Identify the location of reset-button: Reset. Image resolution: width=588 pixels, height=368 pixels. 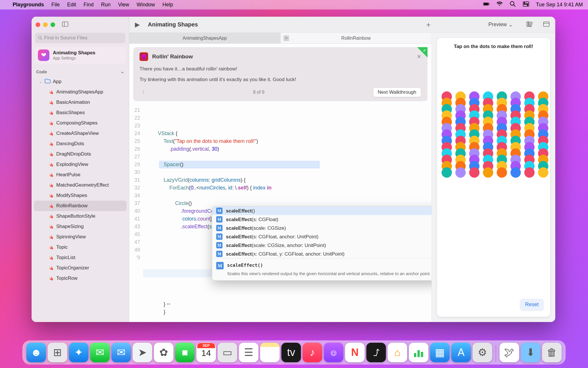
(532, 305).